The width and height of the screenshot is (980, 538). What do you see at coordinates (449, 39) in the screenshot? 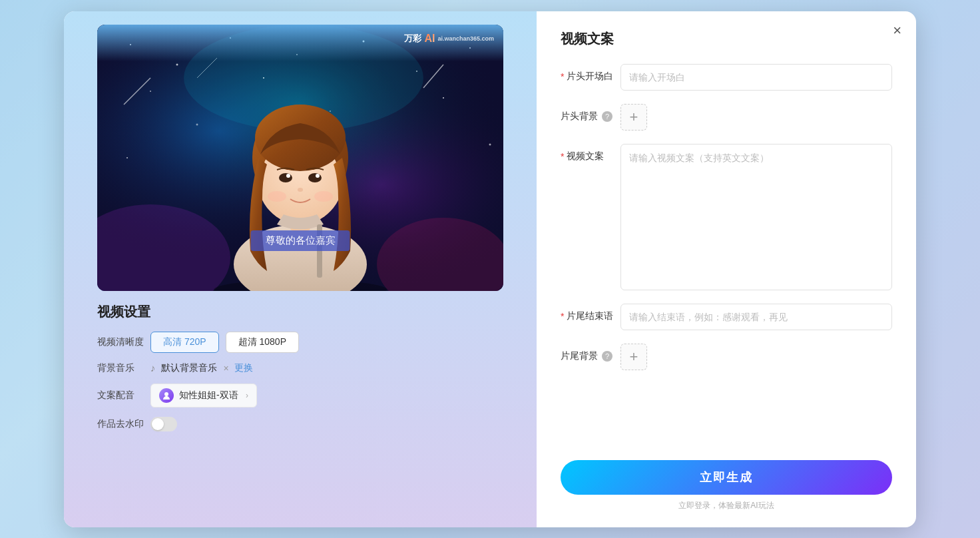
I see `watermark: 万彩 AI ai.wanchan365.com` at bounding box center [449, 39].